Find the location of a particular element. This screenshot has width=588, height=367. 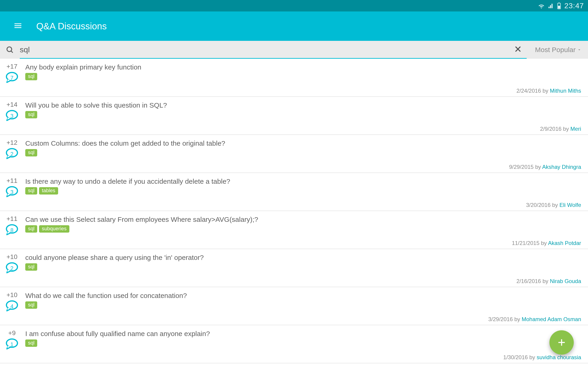

discussion-meta: 3/20/2016 by Eli Wolfe is located at coordinates (292, 205).